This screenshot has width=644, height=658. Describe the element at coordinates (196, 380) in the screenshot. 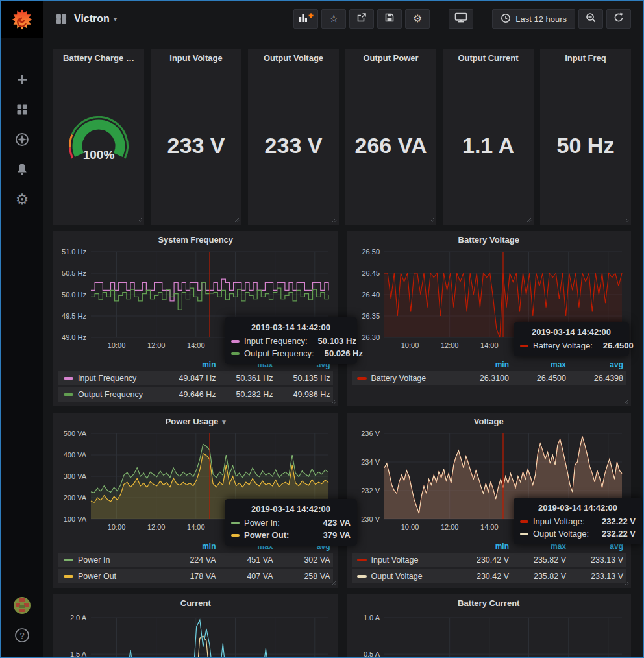

I see `legend: minmaxavgInput Frequency49.847 Hz50.361 …` at that location.